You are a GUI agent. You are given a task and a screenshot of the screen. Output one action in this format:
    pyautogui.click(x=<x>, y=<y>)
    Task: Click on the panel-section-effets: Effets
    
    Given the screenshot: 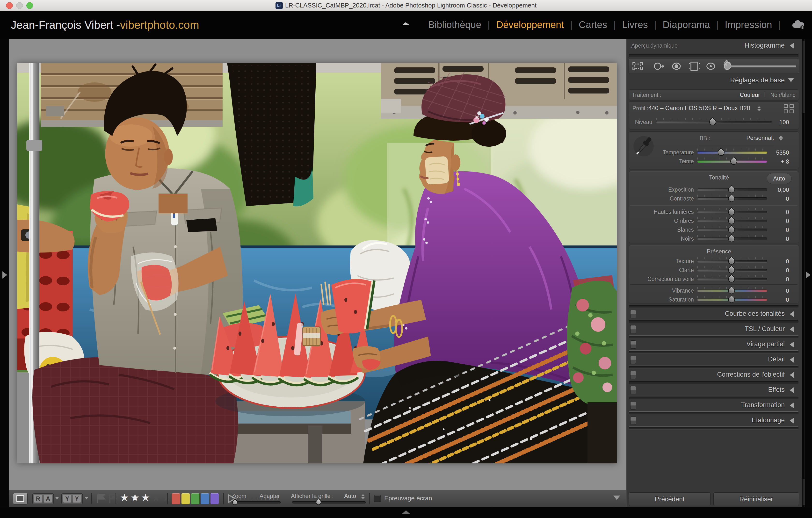 What is the action you would take?
    pyautogui.click(x=714, y=390)
    